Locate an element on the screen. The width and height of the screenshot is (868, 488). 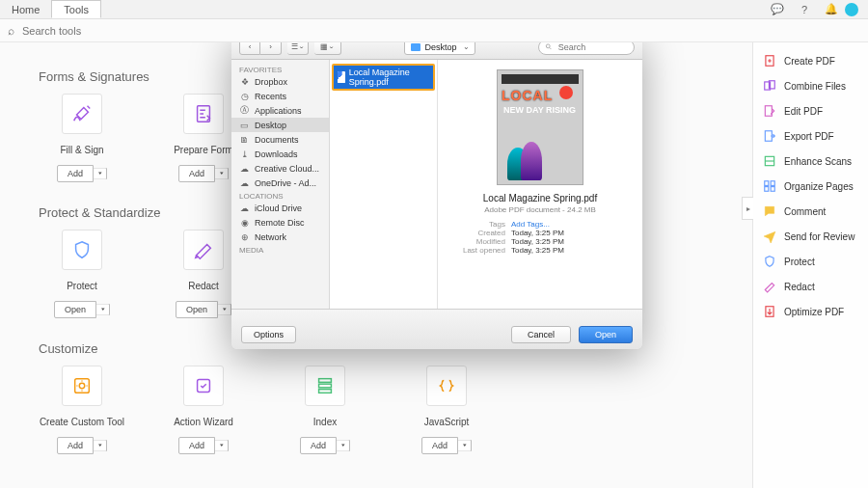
fill-sign-icon is located at coordinates (82, 114).